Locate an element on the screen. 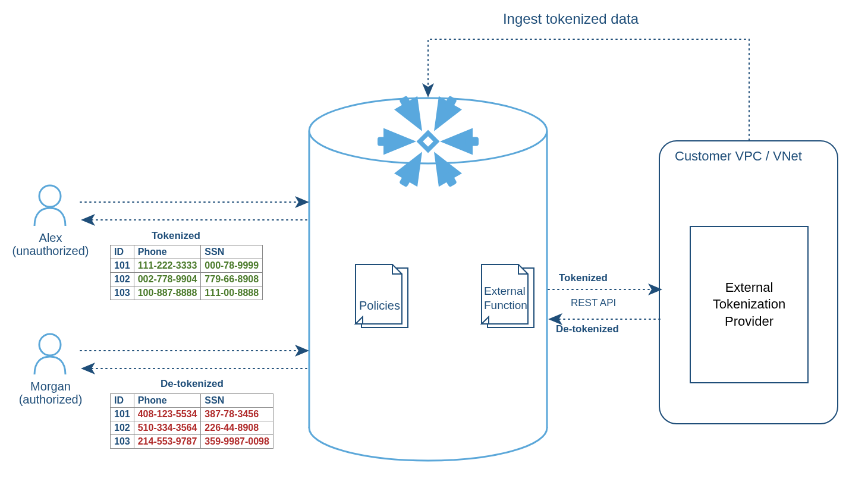  flow-rest-api-label: REST API is located at coordinates (593, 303).